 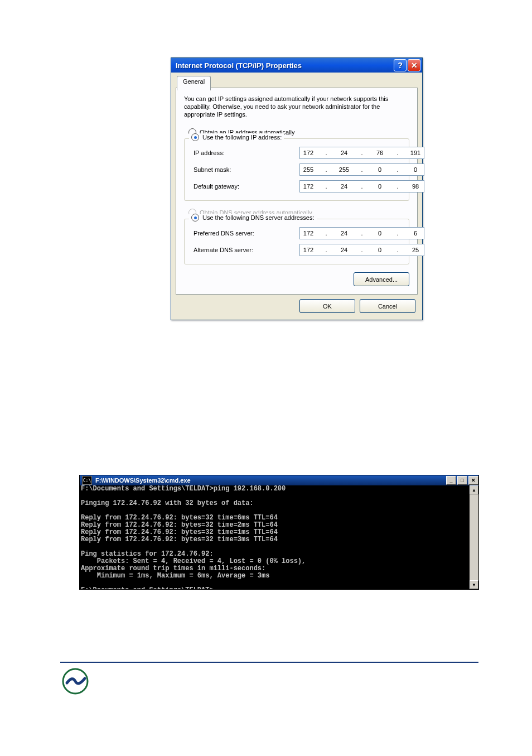 What do you see at coordinates (245, 153) in the screenshot?
I see `ip-address-label: IP address:` at bounding box center [245, 153].